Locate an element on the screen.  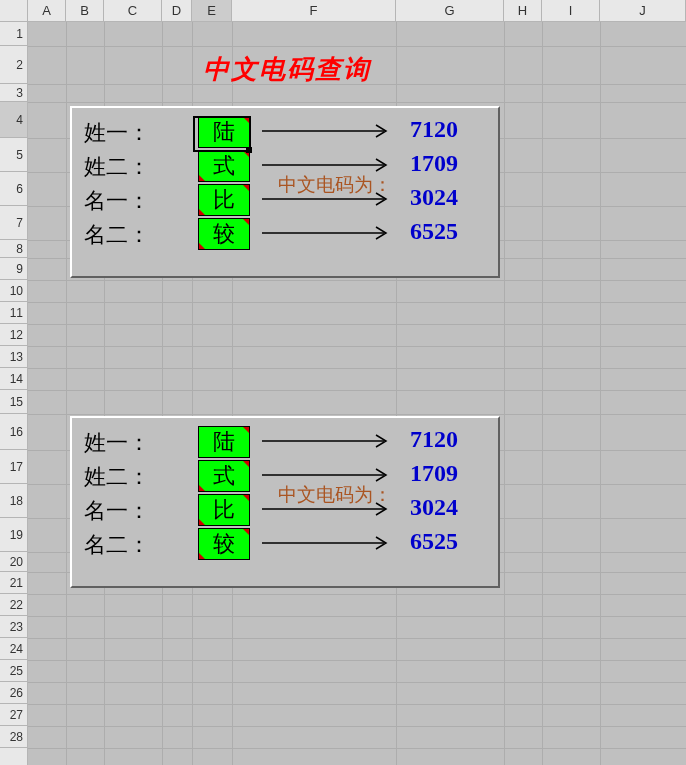
col-header-E: E is located at coordinates (212, 10).